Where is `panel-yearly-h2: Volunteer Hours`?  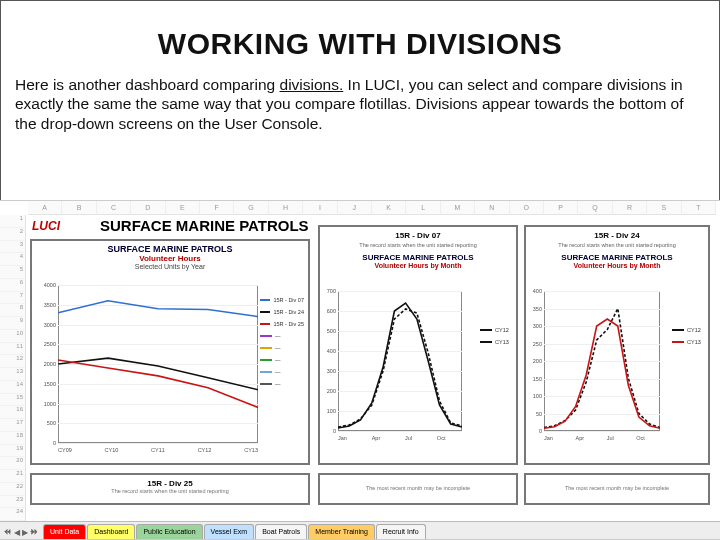
panel-yearly-h2: Volunteer Hours is located at coordinates (170, 258).